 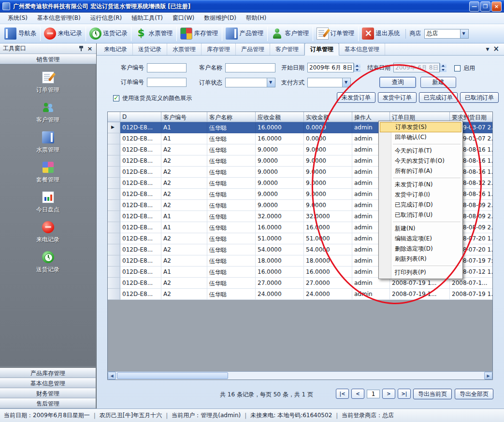 I want to click on sidebar-item-4: 今日盘点, so click(x=48, y=203).